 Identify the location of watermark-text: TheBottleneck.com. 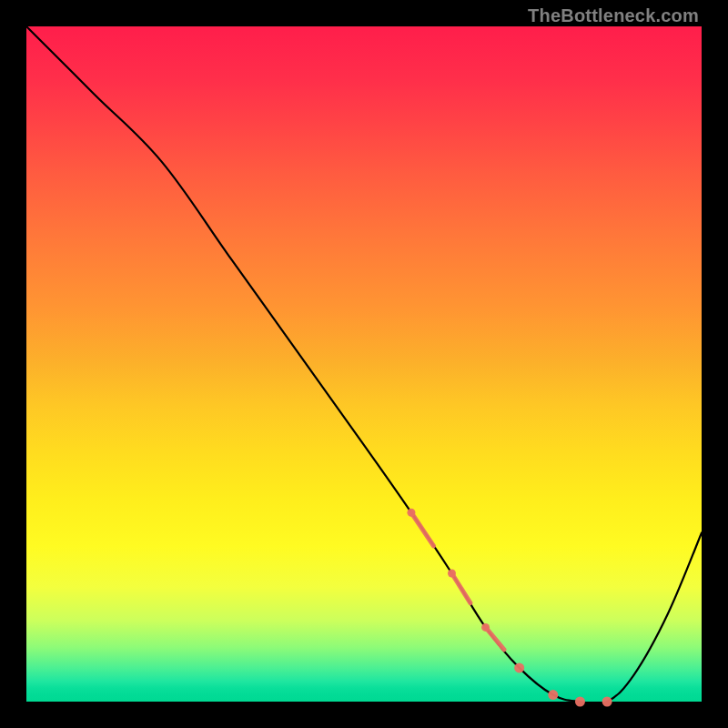
(613, 16).